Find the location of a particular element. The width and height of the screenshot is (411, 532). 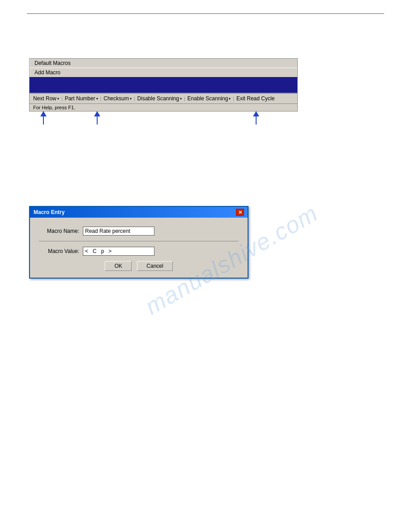

toolbar-menu-area: Default Macros Add Macro is located at coordinates (163, 76).